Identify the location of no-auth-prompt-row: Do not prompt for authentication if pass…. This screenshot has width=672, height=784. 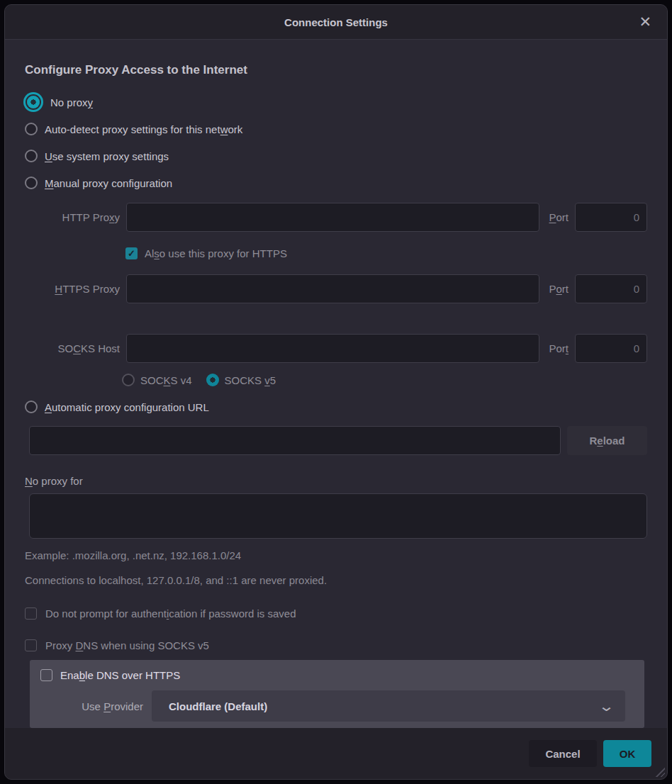
(336, 614).